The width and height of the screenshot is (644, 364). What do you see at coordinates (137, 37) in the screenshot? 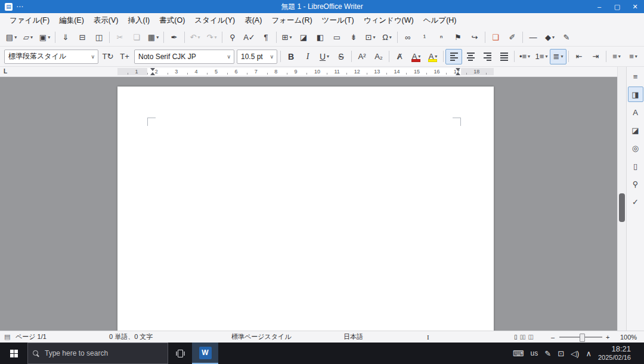
I see `copy-button: ❏` at bounding box center [137, 37].